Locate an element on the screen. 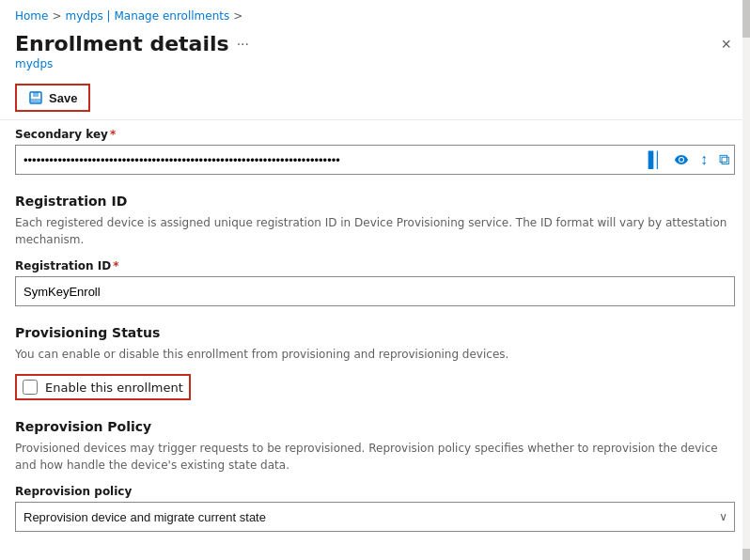 The height and width of the screenshot is (560, 750). secondary-key-input is located at coordinates (375, 160).